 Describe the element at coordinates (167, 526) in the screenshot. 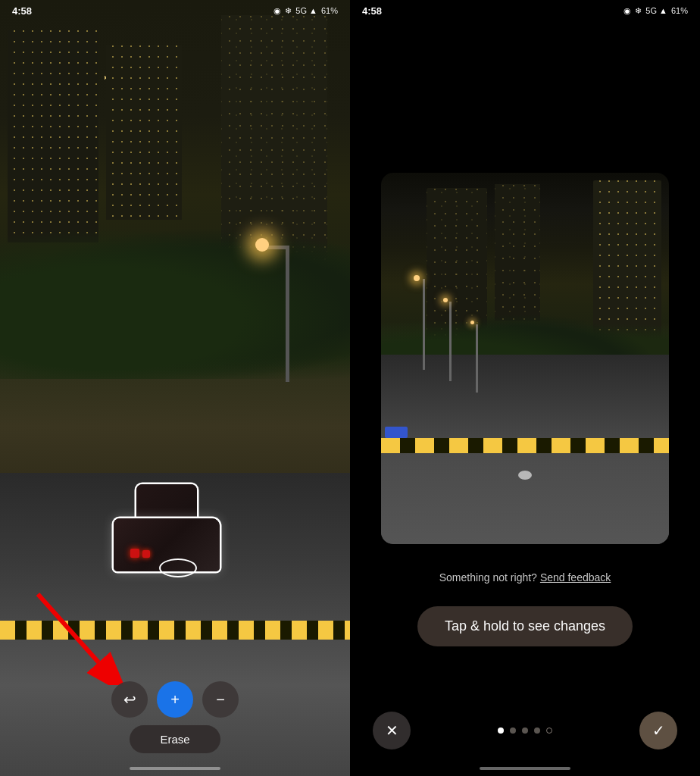

I see `car-with-outline` at that location.